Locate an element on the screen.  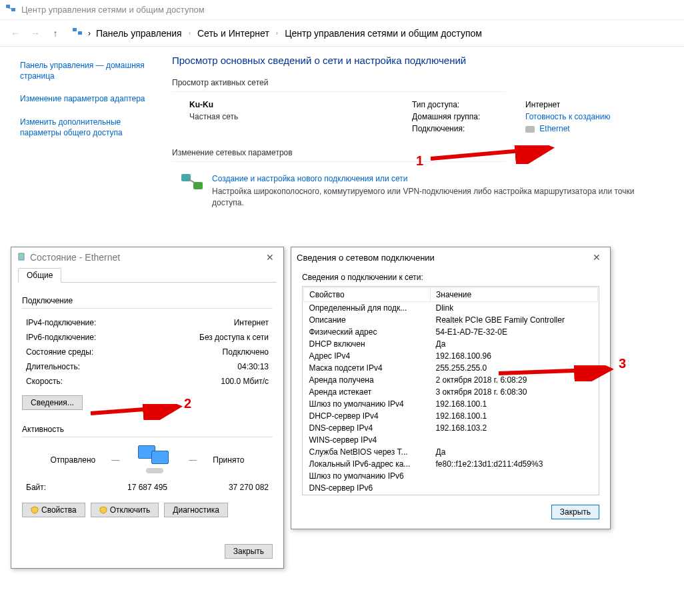
table-row: Шлюз по умолчанию IPv4192.168.100.1 is located at coordinates (451, 404).